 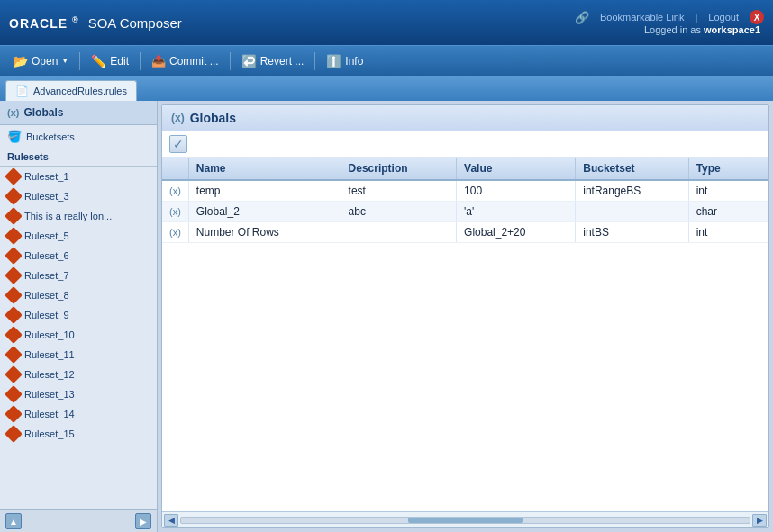 What do you see at coordinates (582, 18) in the screenshot?
I see `link-icon: 🔗` at bounding box center [582, 18].